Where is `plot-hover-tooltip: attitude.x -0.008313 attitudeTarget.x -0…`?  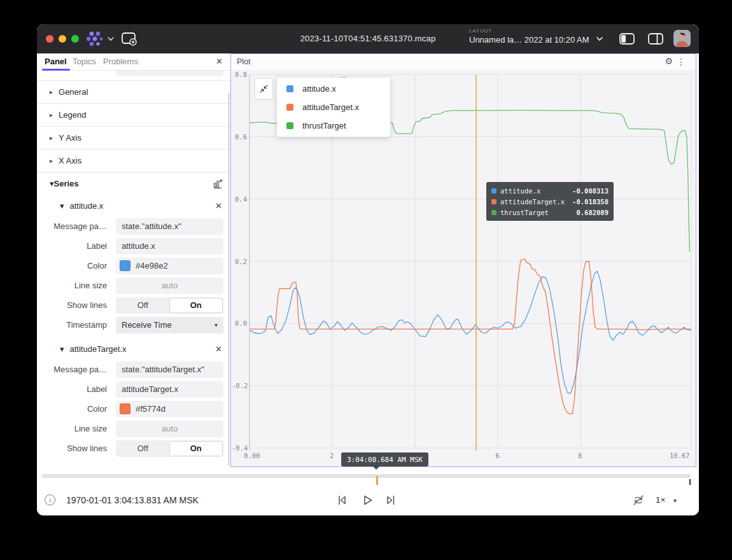
plot-hover-tooltip: attitude.x -0.008313 attitudeTarget.x -0… is located at coordinates (550, 201).